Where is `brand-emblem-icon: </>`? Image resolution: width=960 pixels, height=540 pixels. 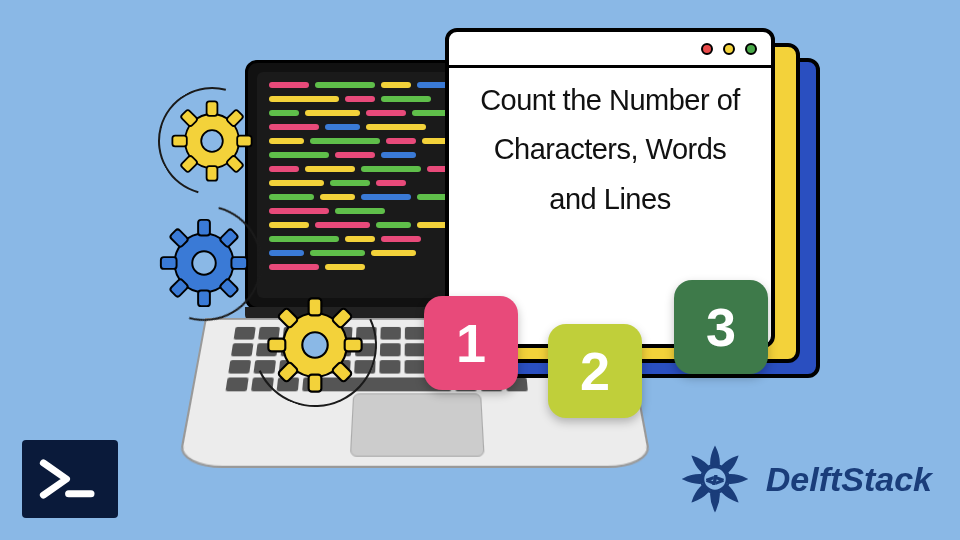 brand-emblem-icon: </> is located at coordinates (715, 479).